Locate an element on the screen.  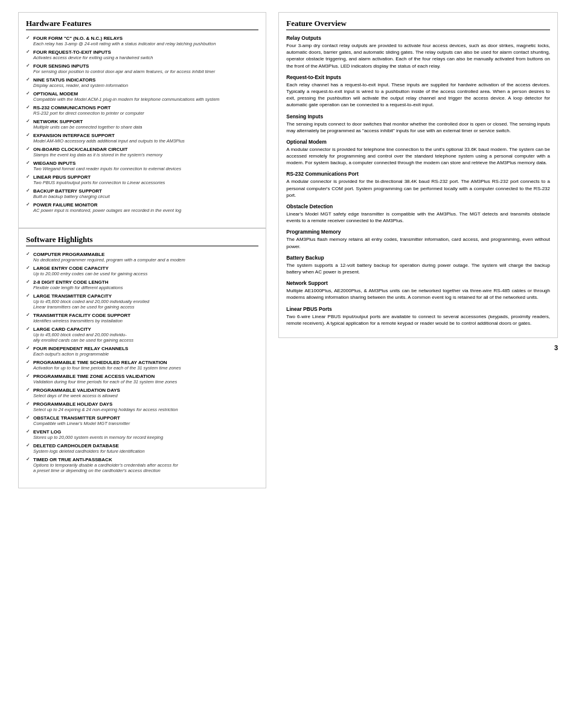
overview-item-body: The system supports a 12-volt battery ba… is located at coordinates (418, 269).